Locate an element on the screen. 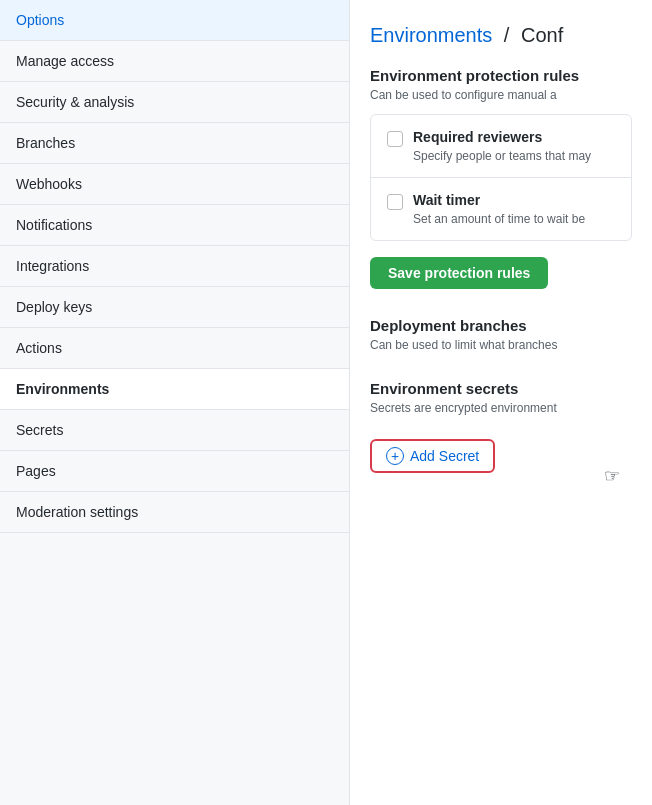  wait-timer-text: Wait timer Set an amount of time to wait… is located at coordinates (499, 209).